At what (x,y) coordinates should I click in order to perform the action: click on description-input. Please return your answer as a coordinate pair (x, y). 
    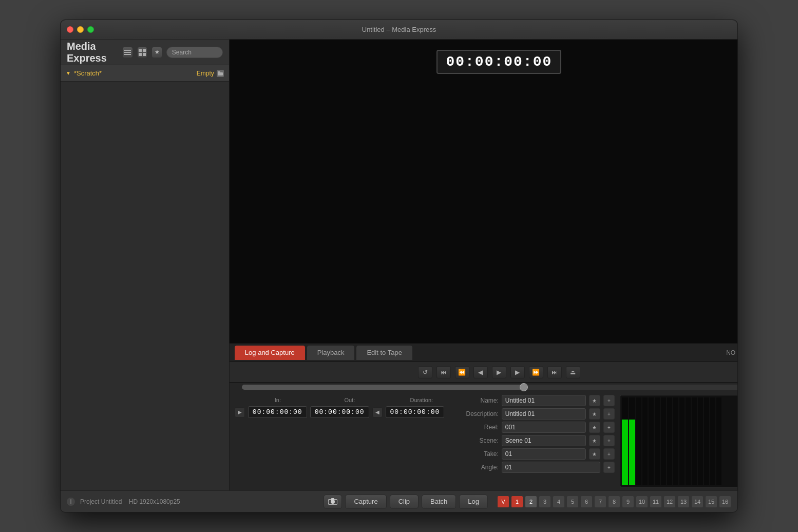
    Looking at the image, I should click on (544, 414).